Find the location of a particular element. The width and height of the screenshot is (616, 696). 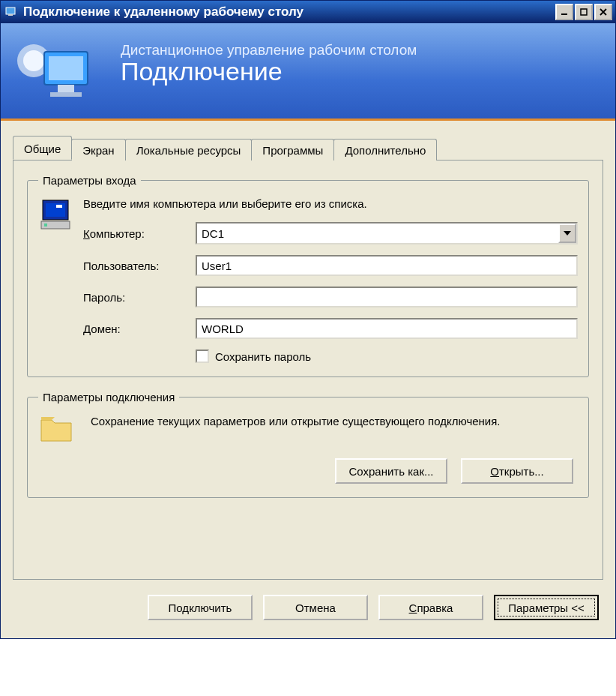

bottom-button-bar: Подключить Отмена Справка Параметры << is located at coordinates (308, 609).